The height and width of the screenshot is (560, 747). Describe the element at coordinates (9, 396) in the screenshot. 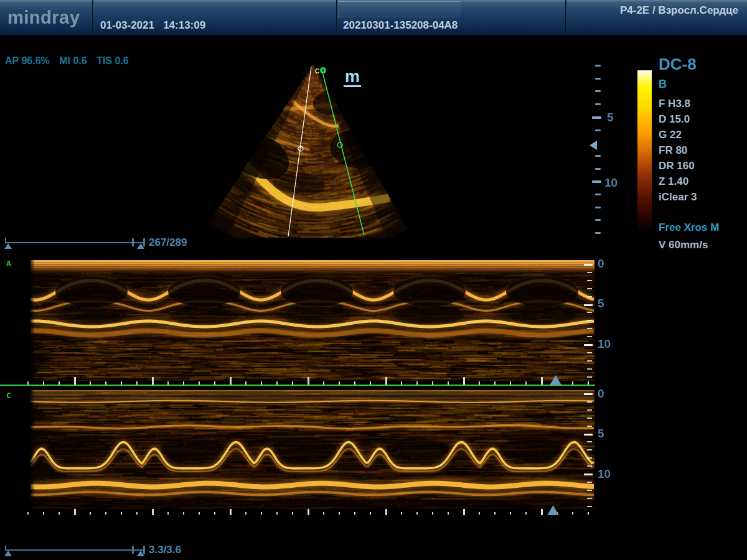

I see `trace-c-label: C` at that location.